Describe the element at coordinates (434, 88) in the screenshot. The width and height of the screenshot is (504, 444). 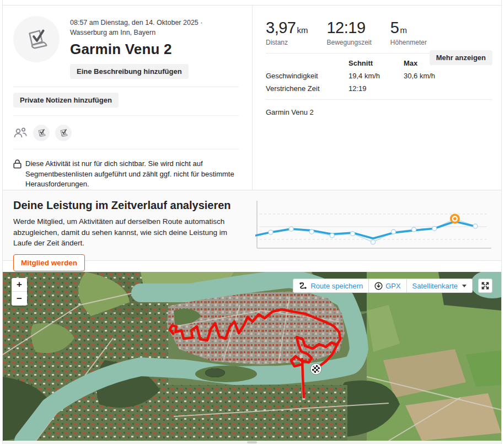
I see `row-max` at that location.